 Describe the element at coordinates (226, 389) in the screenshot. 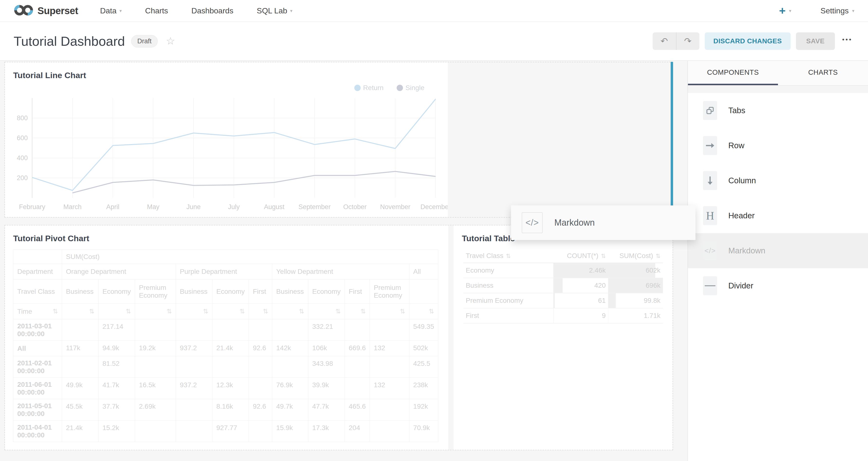

I see `pivot-data-row: 2011-06-01 00:00:0049.9k41.7k16.5k937.21…` at that location.